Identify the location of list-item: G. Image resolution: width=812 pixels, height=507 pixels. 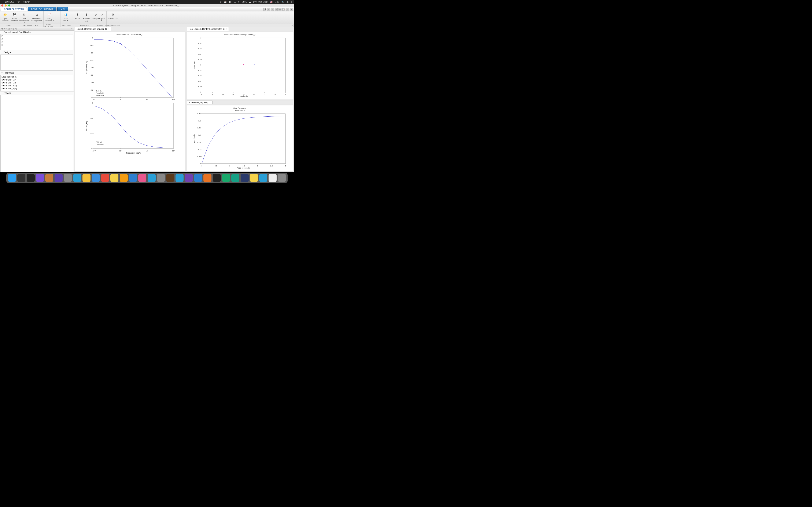
(37, 42).